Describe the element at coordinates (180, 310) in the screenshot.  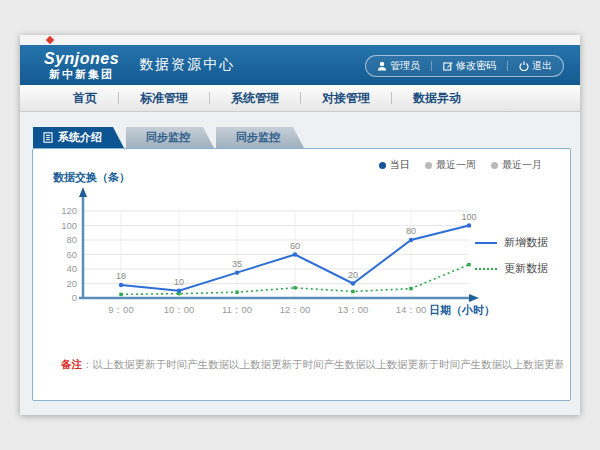
I see `svg-text: 10：00` at that location.